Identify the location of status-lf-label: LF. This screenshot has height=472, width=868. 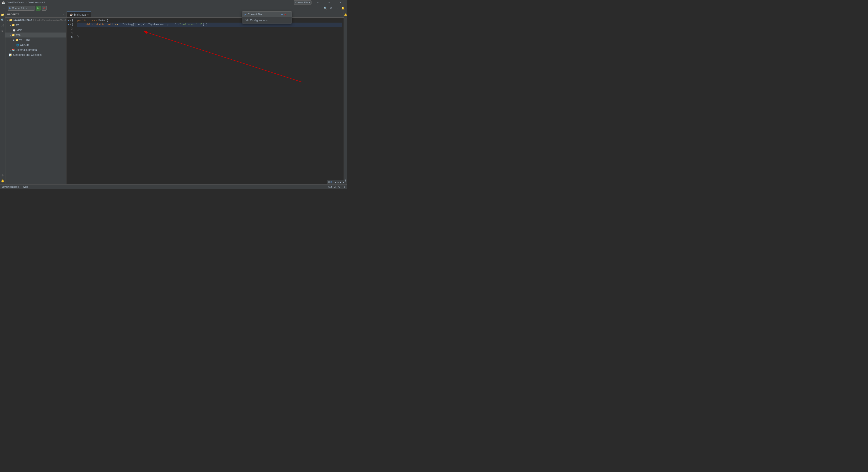
(335, 187).